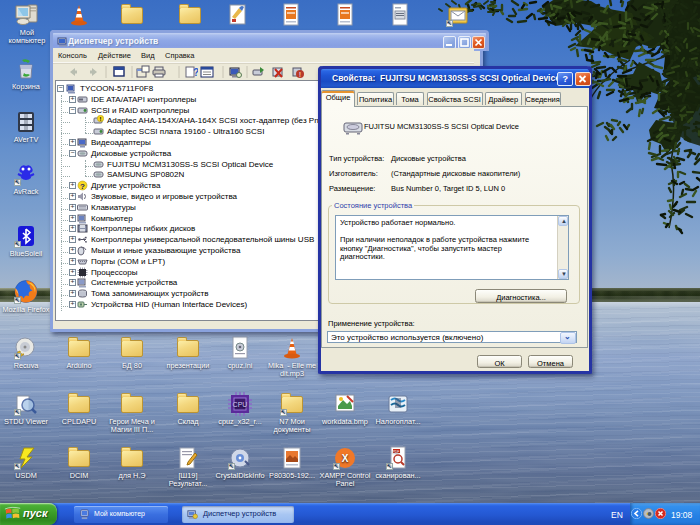 The height and width of the screenshot is (525, 700). I want to click on svg-text: CPU, so click(240, 404).